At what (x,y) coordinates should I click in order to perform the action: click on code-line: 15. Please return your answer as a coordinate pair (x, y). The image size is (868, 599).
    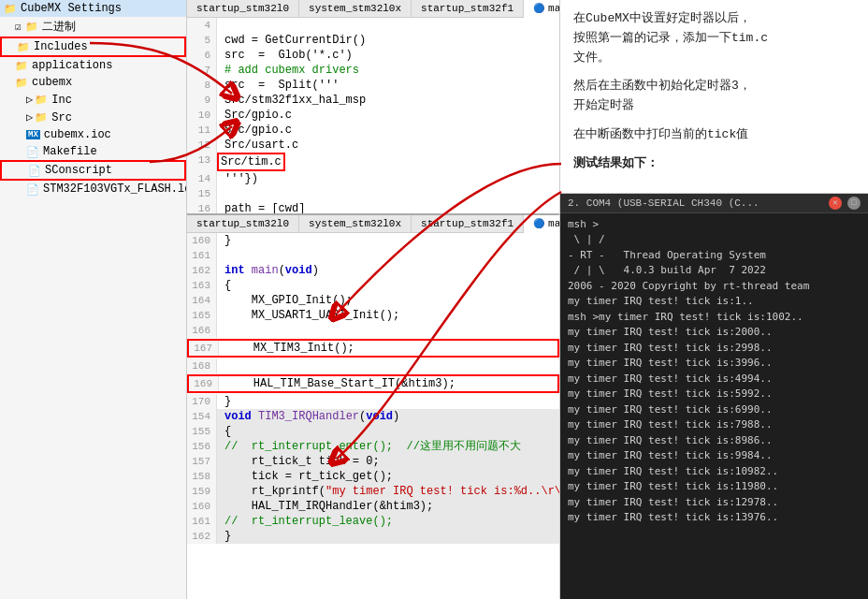
    Looking at the image, I should click on (373, 194).